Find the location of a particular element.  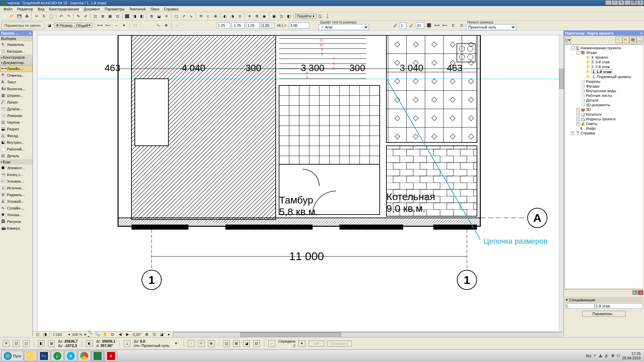

menu-edit: Редактор is located at coordinates (25, 9).